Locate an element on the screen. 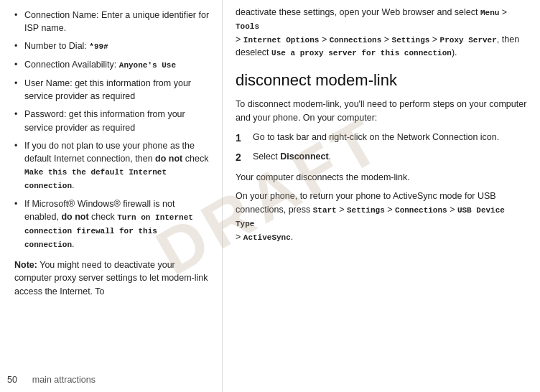  note-block: Note: You might need to deactivate your … is located at coordinates (112, 279).